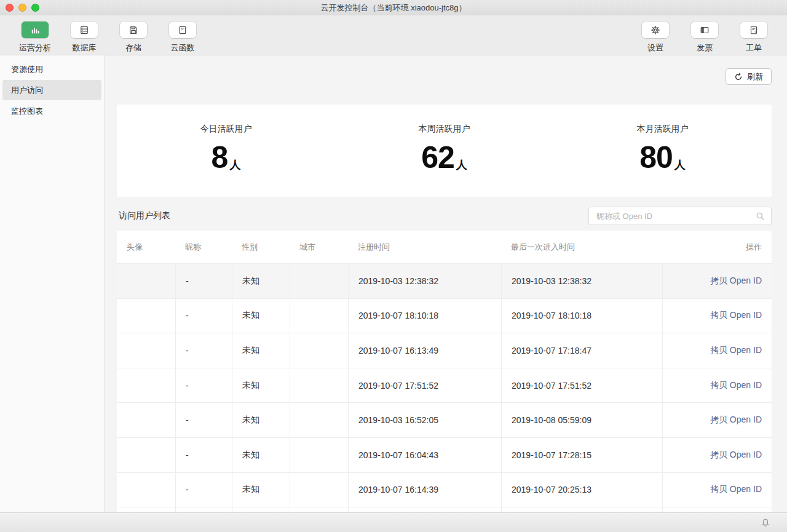 This screenshot has height=532, width=787. Describe the element at coordinates (444, 509) in the screenshot. I see `partial-table-row` at that location.